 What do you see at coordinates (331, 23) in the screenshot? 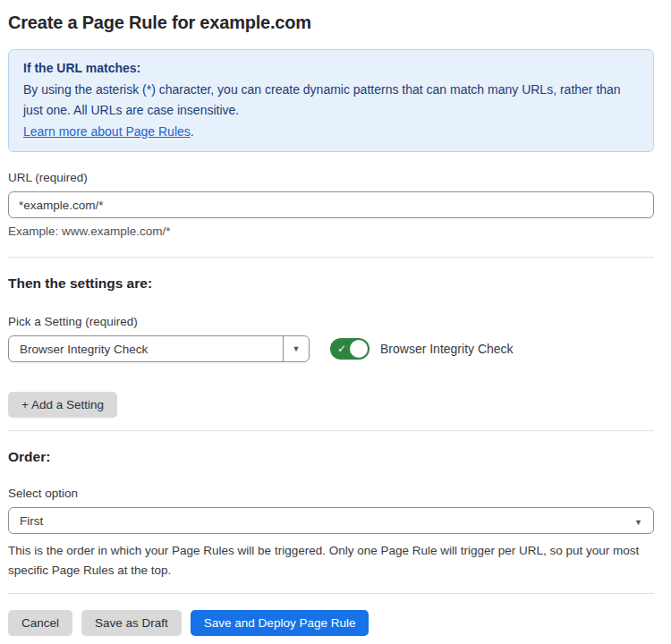
I see `page-title: Create a Page Rule for example.com` at bounding box center [331, 23].